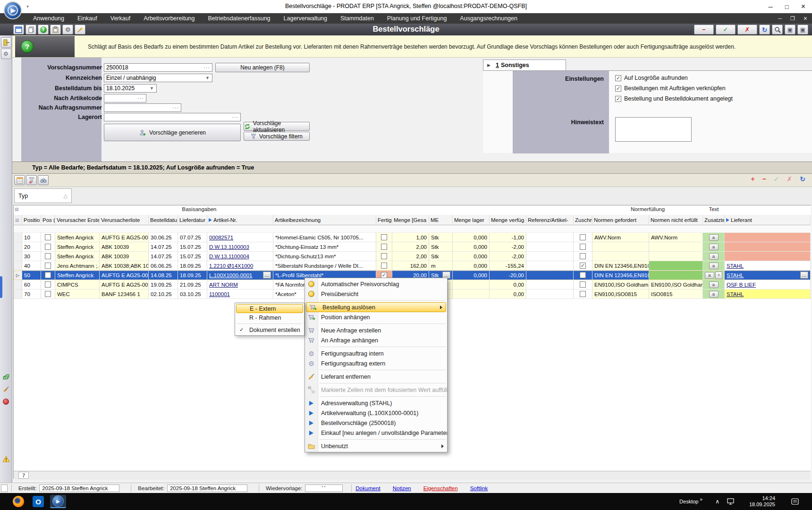 Image resolution: width=812 pixels, height=510 pixels. I want to click on cell-me: m, so click(441, 265).